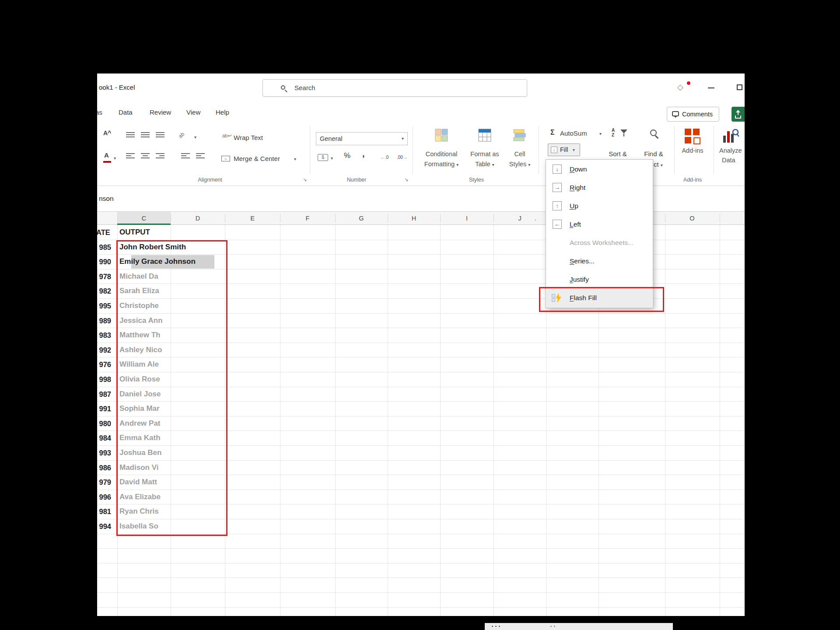  Describe the element at coordinates (222, 112) in the screenshot. I see `tab-help: Help` at that location.